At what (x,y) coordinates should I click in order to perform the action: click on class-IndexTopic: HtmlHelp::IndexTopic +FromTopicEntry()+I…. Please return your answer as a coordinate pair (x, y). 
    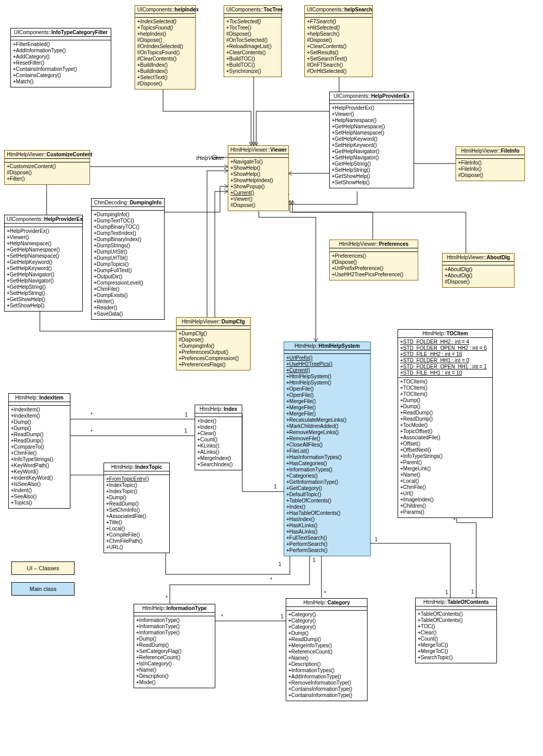
    Looking at the image, I should click on (137, 508).